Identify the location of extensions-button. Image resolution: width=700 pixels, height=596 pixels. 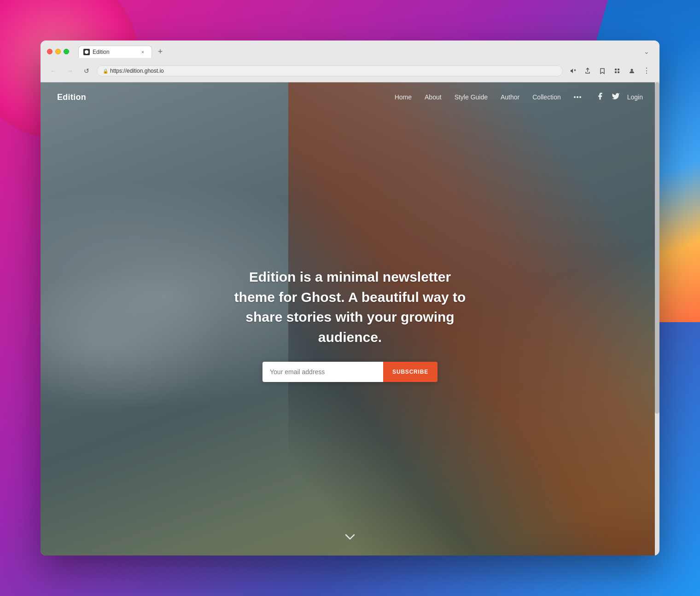
(617, 71).